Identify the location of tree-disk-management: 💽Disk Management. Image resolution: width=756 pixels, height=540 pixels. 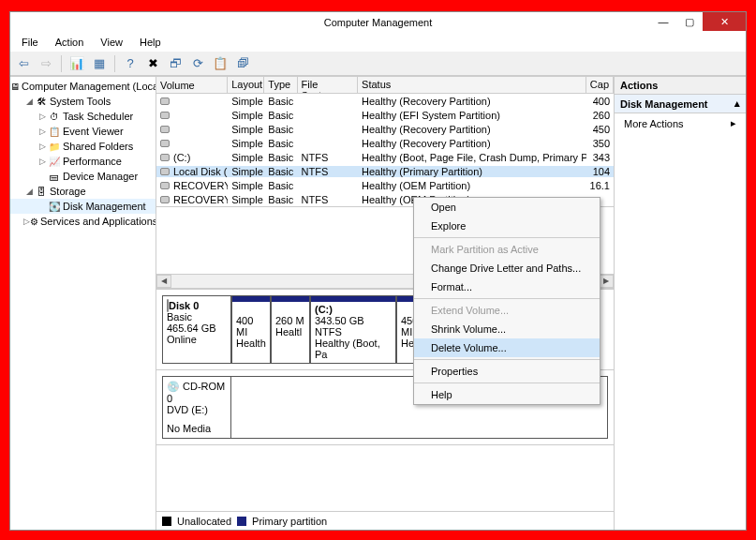
(82, 206).